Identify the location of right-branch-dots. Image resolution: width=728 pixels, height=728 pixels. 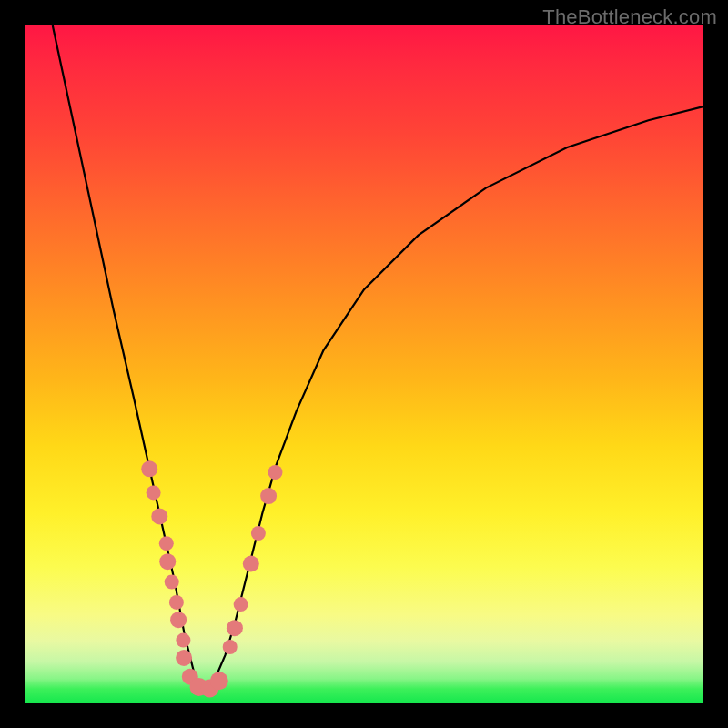
(253, 560).